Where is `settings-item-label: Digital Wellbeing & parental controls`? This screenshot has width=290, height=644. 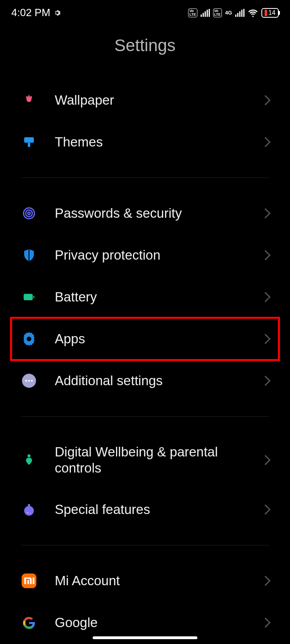
settings-item-label: Digital Wellbeing & parental controls is located at coordinates (149, 460).